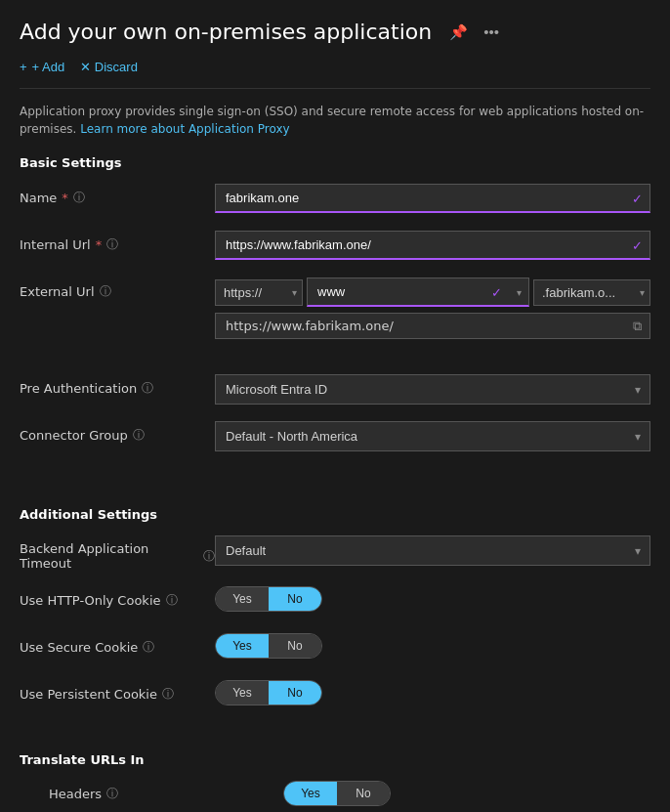 This screenshot has height=812, width=670. I want to click on internal-url-label: Internal Url * ⓘ, so click(117, 242).